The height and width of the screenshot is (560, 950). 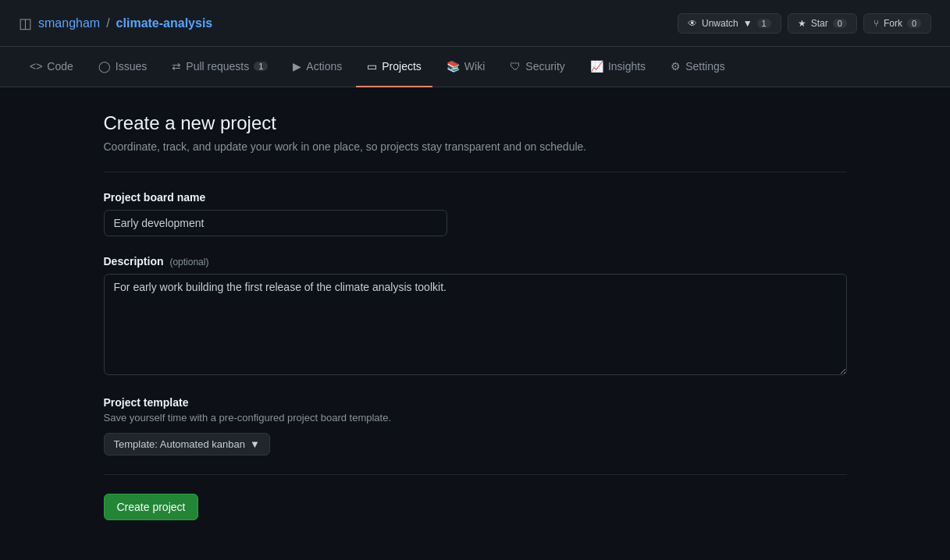 What do you see at coordinates (596, 66) in the screenshot?
I see `insights-icon: 📈` at bounding box center [596, 66].